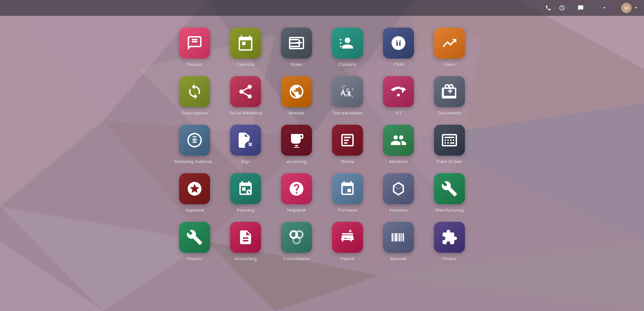 This screenshot has height=311, width=644. I want to click on rental-label: Rental, so click(347, 162).